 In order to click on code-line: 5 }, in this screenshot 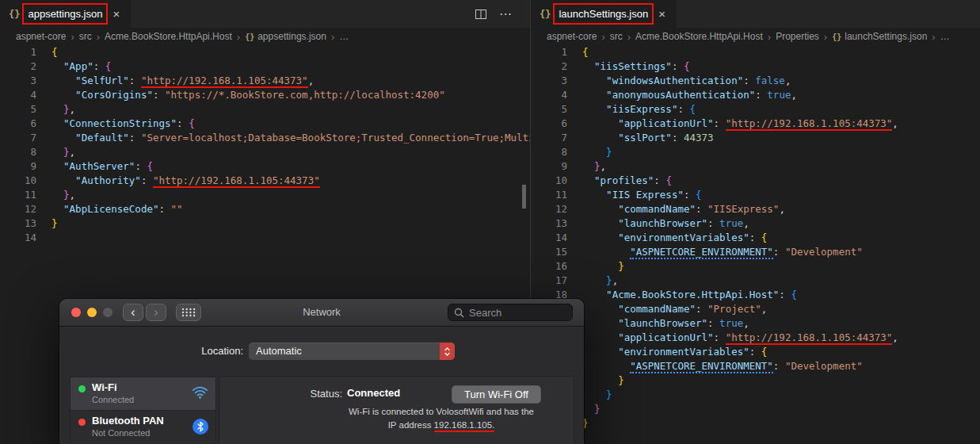, I will do `click(265, 109)`.